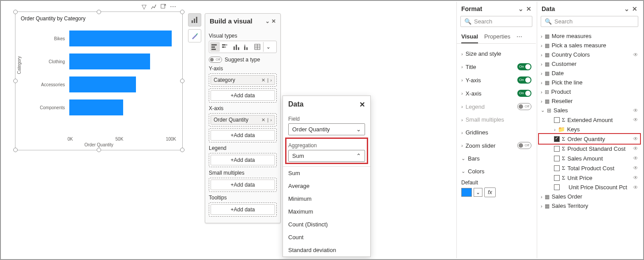 Image resolution: width=644 pixels, height=260 pixels. I want to click on aggregation-option: Standard deviation, so click(327, 250).